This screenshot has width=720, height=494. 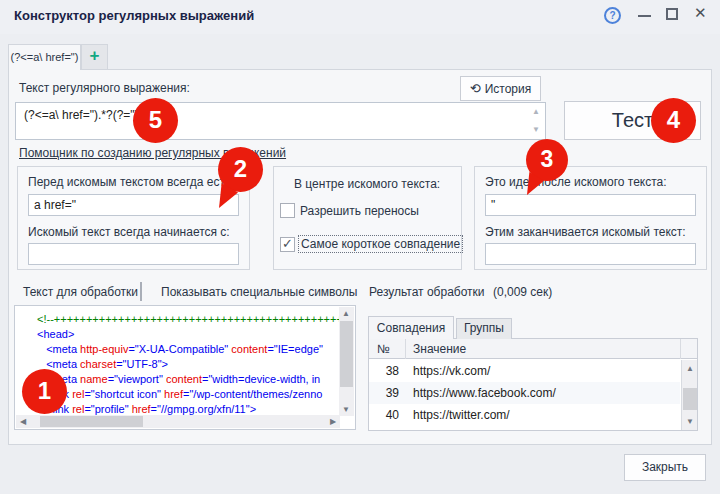 What do you see at coordinates (689, 395) in the screenshot?
I see `results-scrollbar: ▲ ▼` at bounding box center [689, 395].